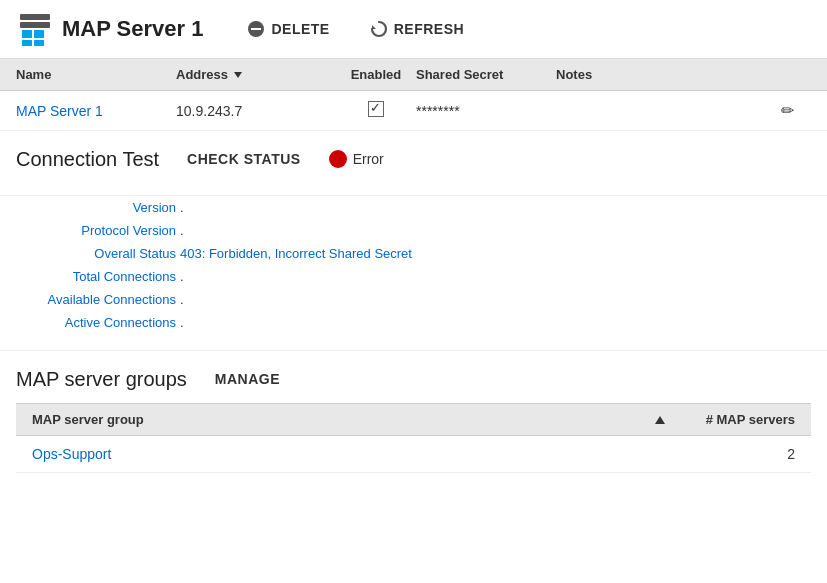 Image resolution: width=827 pixels, height=583 pixels. What do you see at coordinates (414, 164) in the screenshot?
I see `connection-test-section: Connection Test CHECK STATUS Error` at bounding box center [414, 164].